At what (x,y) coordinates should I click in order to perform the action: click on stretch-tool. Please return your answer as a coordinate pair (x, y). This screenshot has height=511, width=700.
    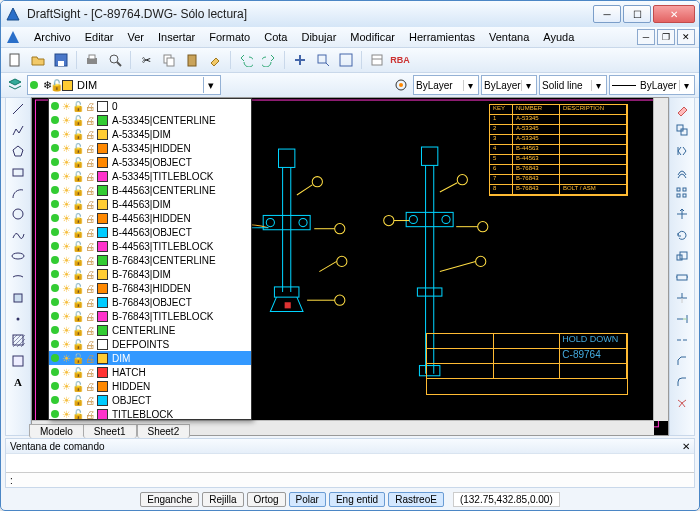
    Looking at the image, I should click on (682, 277).